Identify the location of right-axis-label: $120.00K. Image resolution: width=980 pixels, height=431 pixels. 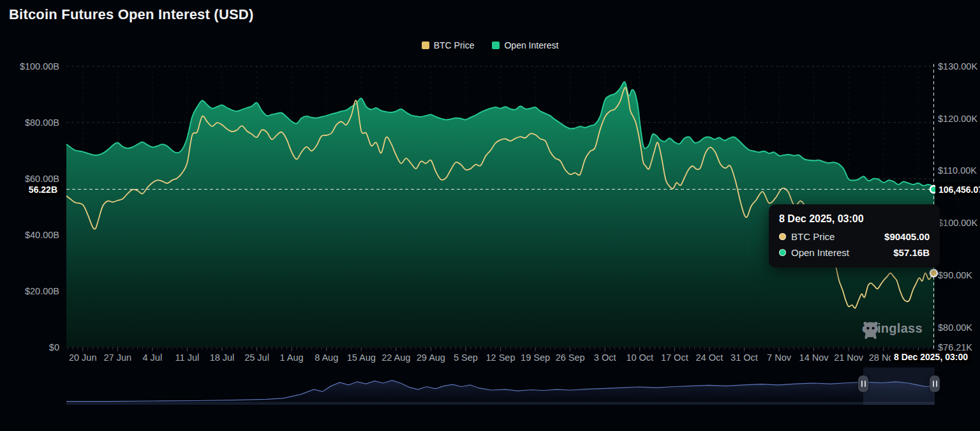
(958, 119).